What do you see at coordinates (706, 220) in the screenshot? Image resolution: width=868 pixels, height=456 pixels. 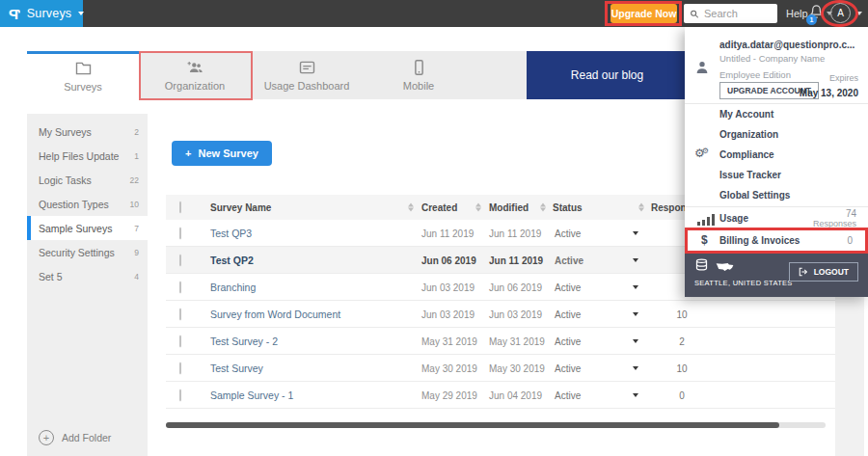 I see `bar-chart-icon` at bounding box center [706, 220].